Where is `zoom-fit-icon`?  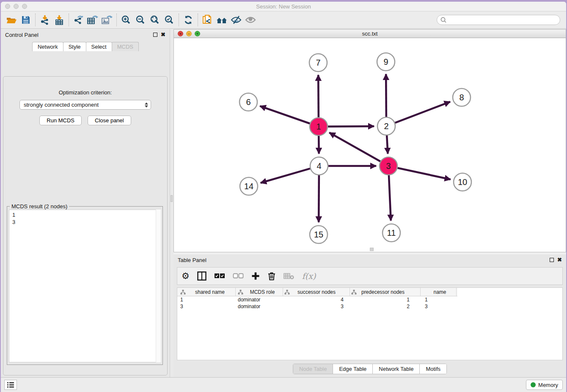 zoom-fit-icon is located at coordinates (155, 20).